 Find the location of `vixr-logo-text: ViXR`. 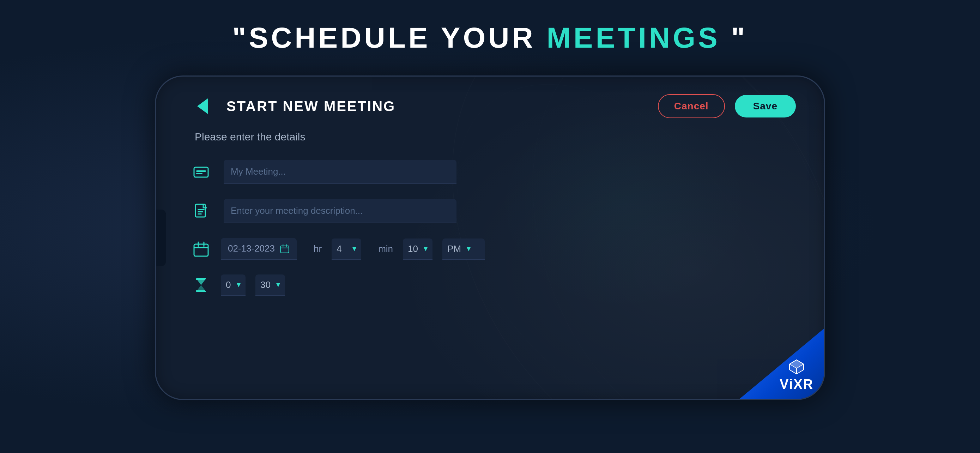

vixr-logo-text: ViXR is located at coordinates (797, 385).